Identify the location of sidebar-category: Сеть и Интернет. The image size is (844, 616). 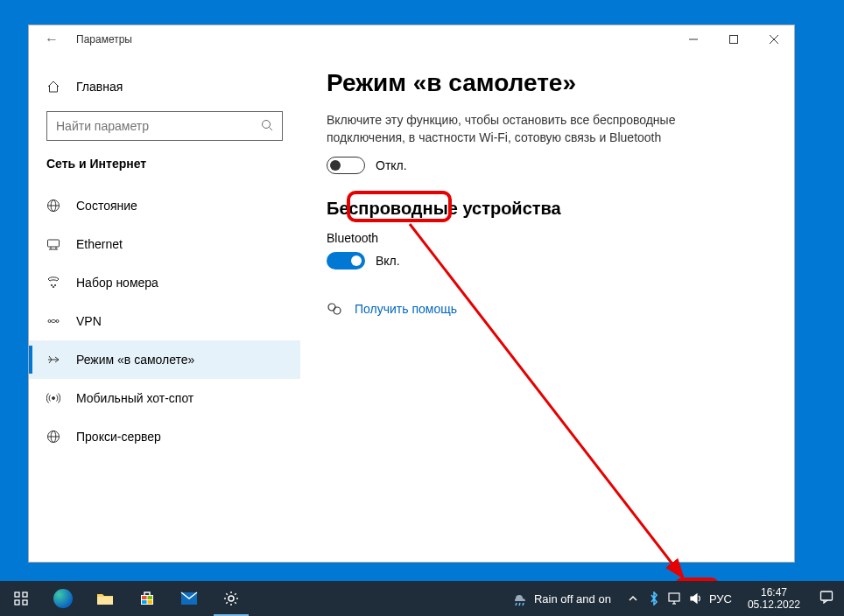
(165, 164).